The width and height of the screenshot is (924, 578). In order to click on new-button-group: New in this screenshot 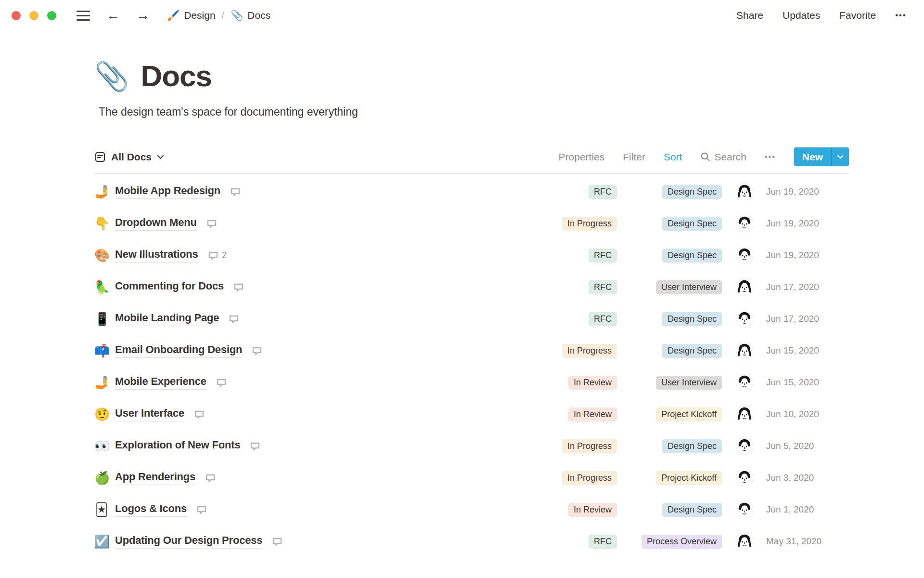, I will do `click(821, 157)`.